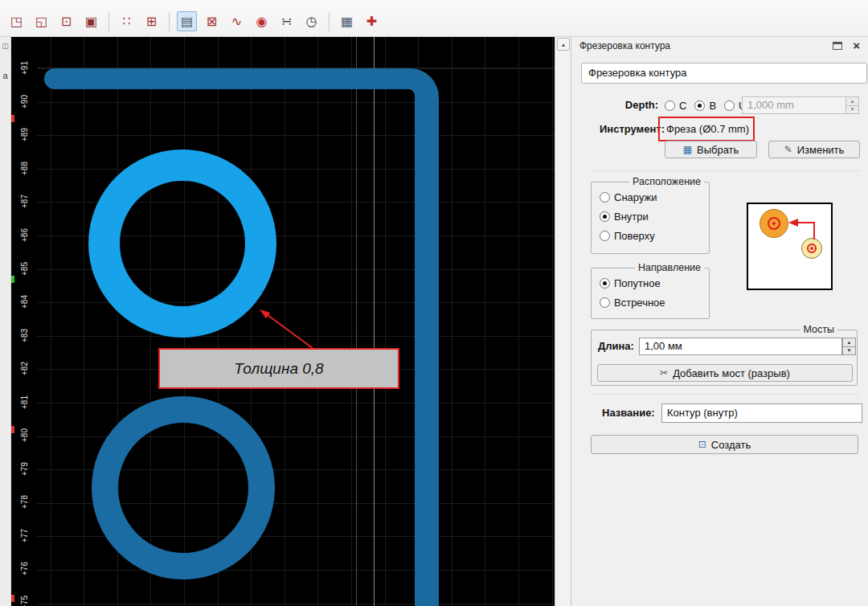 The image size is (868, 606). I want to click on side-tab-label: а, so click(5, 76).